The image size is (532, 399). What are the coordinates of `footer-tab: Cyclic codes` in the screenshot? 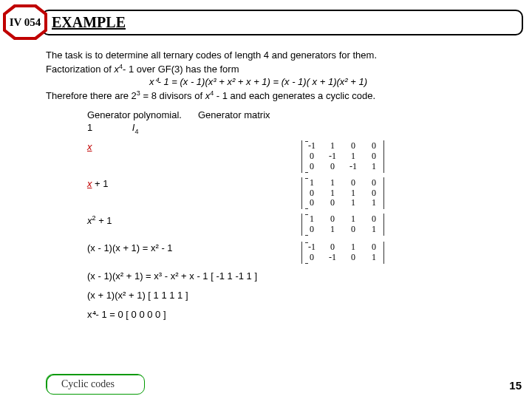 It's located at (95, 384).